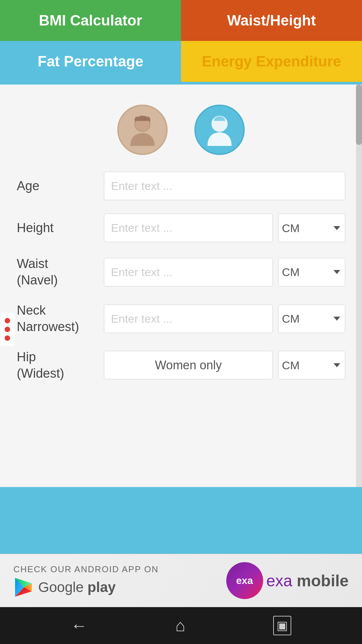 Image resolution: width=362 pixels, height=644 pixels. What do you see at coordinates (245, 581) in the screenshot?
I see `exa-logo: exa` at bounding box center [245, 581].